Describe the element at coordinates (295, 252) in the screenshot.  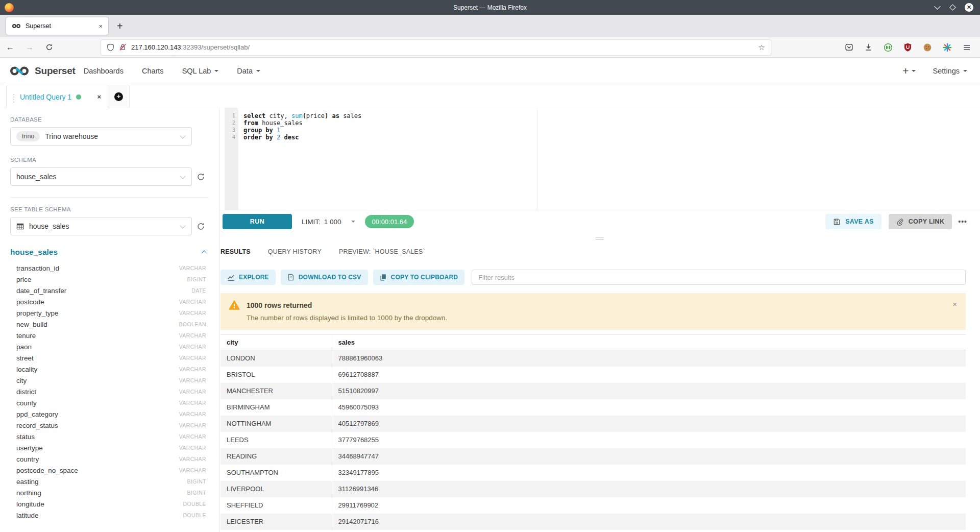
I see `tab-query-history: QUERY HISTORY` at that location.